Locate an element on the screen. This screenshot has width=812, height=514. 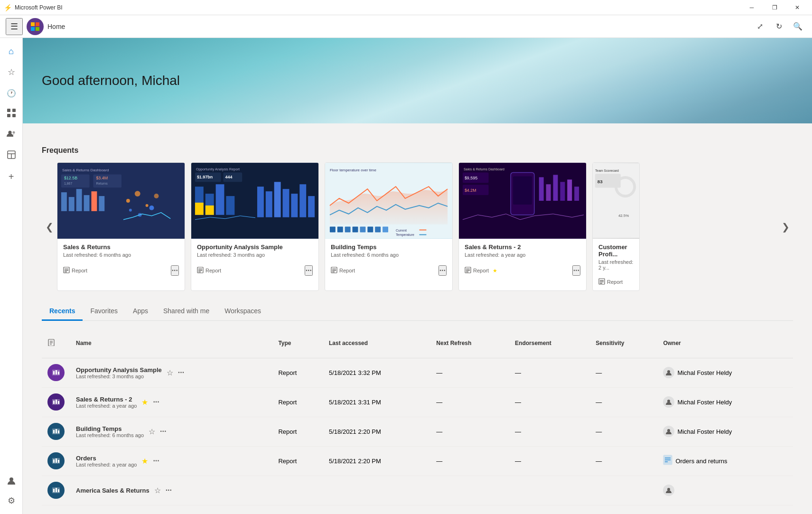
sidebar-item-create: + is located at coordinates (11, 177).